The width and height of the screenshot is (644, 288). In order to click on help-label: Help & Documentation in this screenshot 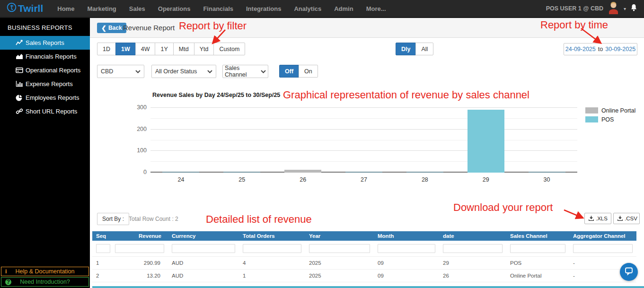, I will do `click(44, 271)`.